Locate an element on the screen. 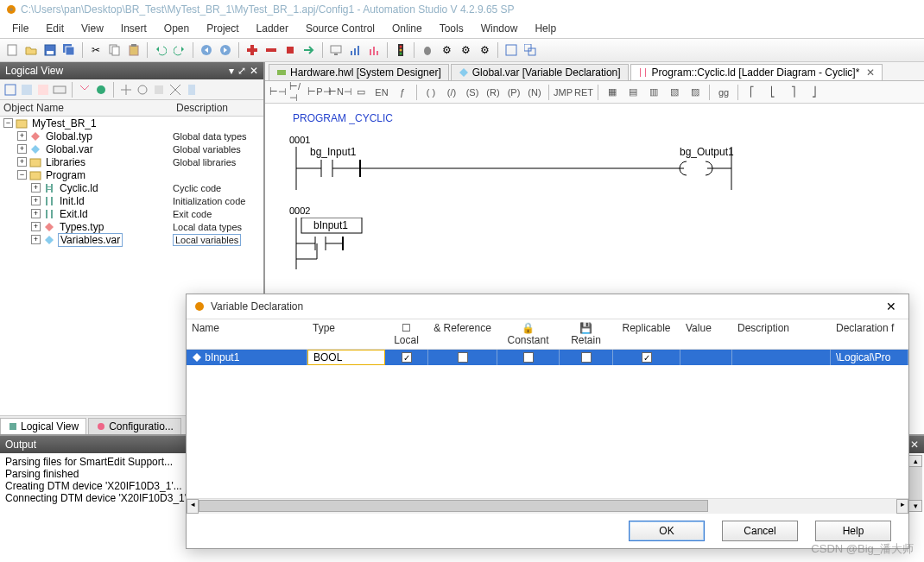 The height and width of the screenshot is (562, 924). lt-func-icon: ƒ is located at coordinates (402, 92).